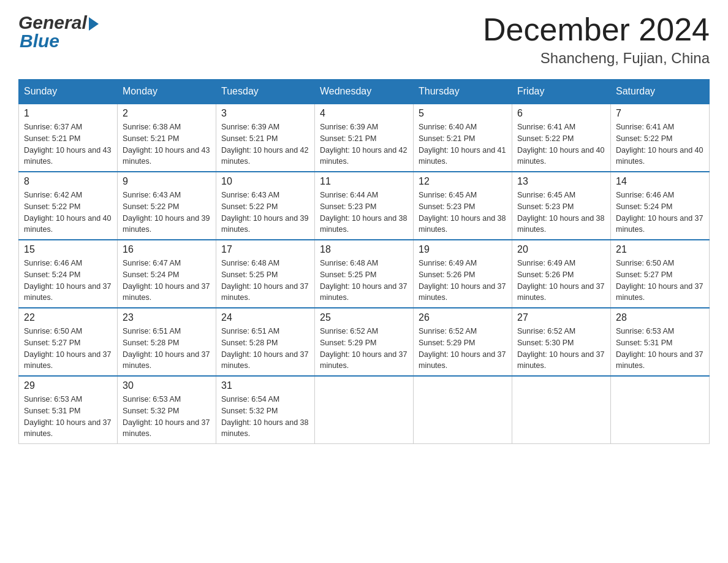 The width and height of the screenshot is (728, 563). I want to click on calendar-cell: 2 Sunrise: 6:38 AMSunset: 5:21 PMDayligh…, so click(167, 137).